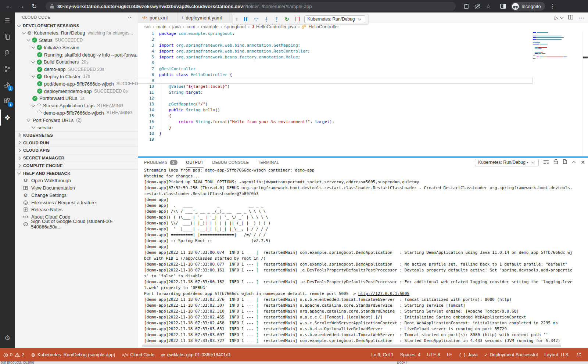 This screenshot has height=364, width=588. Describe the element at coordinates (410, 355) in the screenshot. I see `status-spaces-4: Spaces: 4` at that location.